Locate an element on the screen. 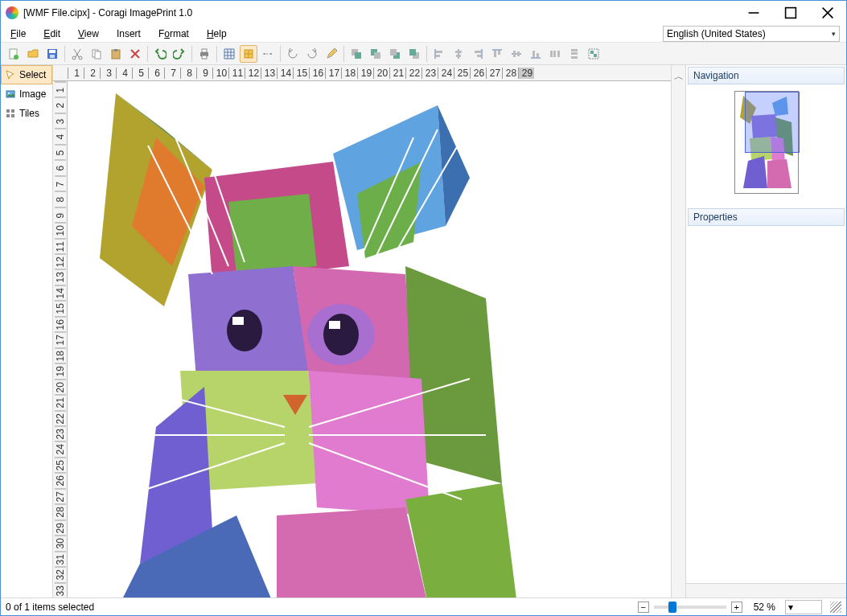  menu-file: File is located at coordinates (18, 34).